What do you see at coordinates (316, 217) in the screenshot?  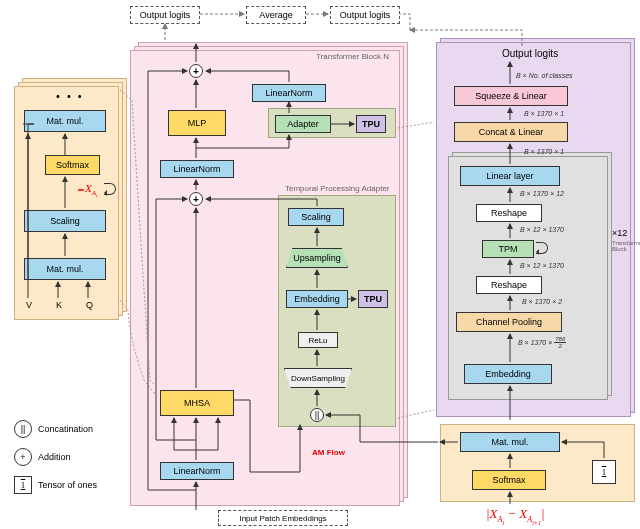 I see `scaling-tpa-label: Scaling` at bounding box center [316, 217].